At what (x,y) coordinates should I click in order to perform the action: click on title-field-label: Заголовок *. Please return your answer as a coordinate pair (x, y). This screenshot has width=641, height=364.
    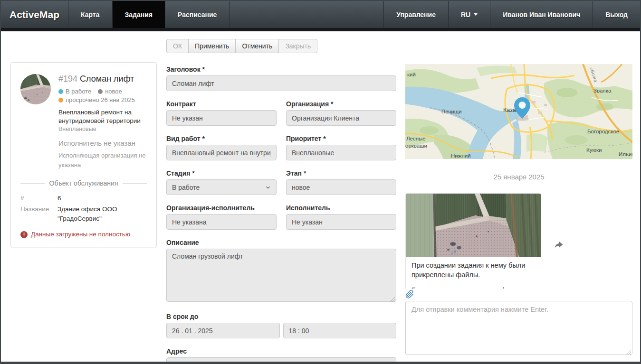
    Looking at the image, I should click on (281, 69).